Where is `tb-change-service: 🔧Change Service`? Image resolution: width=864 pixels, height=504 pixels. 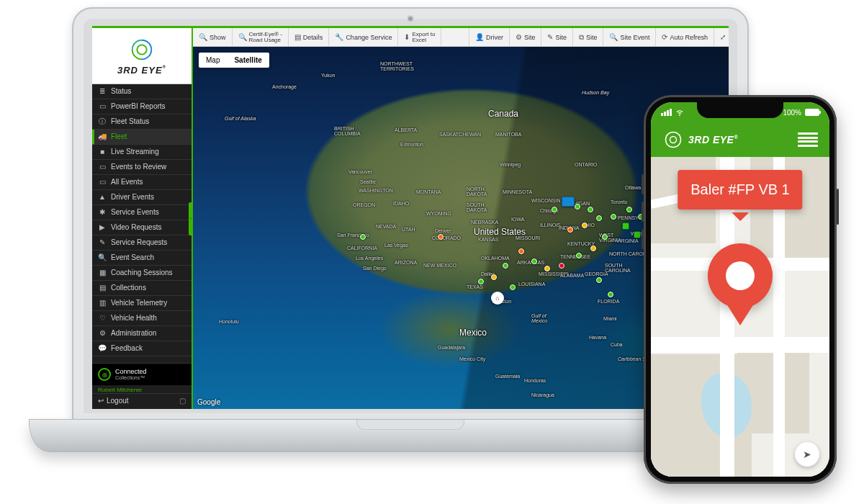 tb-change-service: 🔧Change Service is located at coordinates (364, 37).